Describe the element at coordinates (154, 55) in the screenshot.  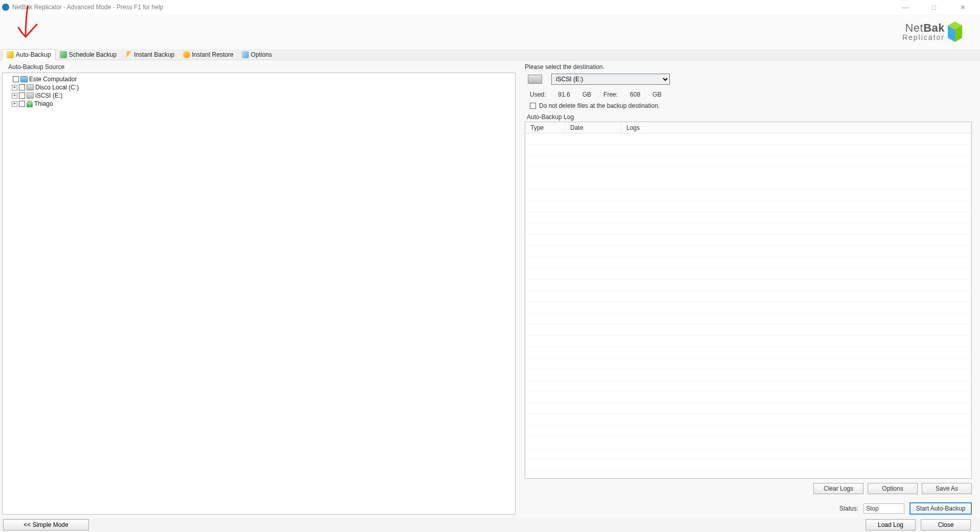
I see `tab-instant-backup-label: Instant Backup` at that location.